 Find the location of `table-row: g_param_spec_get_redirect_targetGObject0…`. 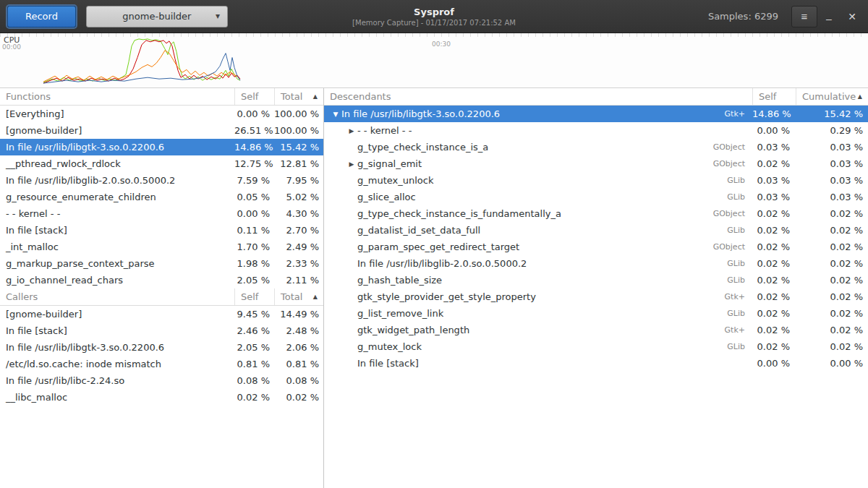

table-row: g_param_spec_get_redirect_targetGObject0… is located at coordinates (596, 247).